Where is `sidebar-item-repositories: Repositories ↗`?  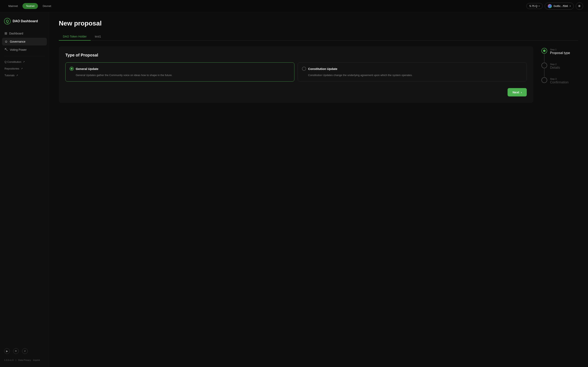
sidebar-item-repositories: Repositories ↗ is located at coordinates (24, 69).